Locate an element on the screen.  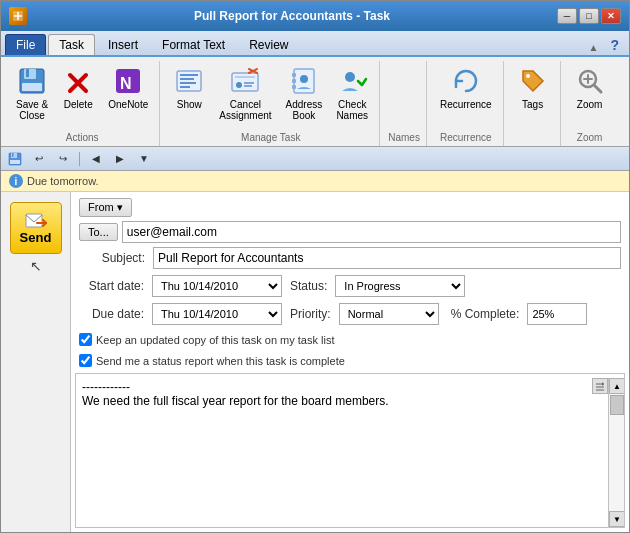
ribbon-group-recurrence: Recurrence Recurrence is located at coordinates (466, 104).